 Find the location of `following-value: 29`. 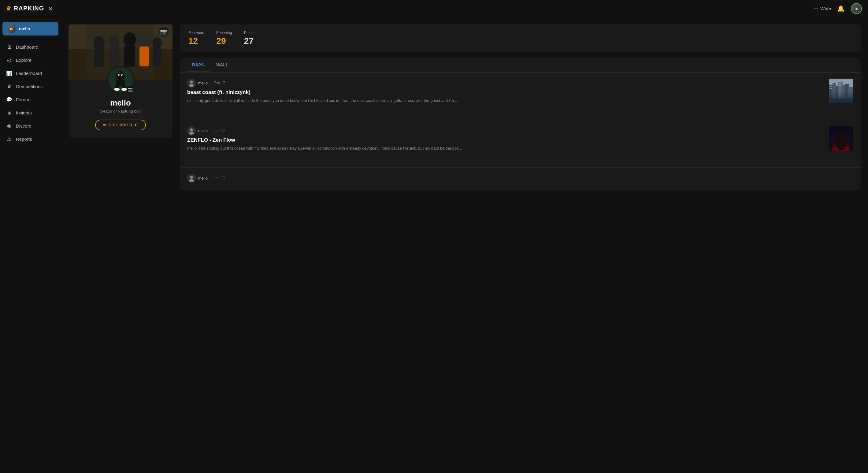

following-value: 29 is located at coordinates (224, 41).